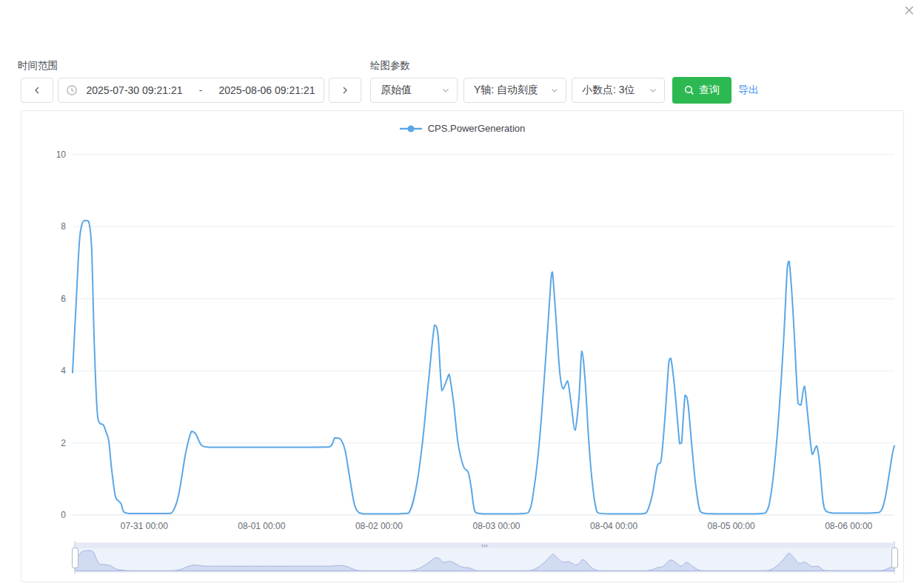 The width and height of the screenshot is (924, 586). What do you see at coordinates (618, 90) in the screenshot?
I see `decimal-select: 小数点: 3位` at bounding box center [618, 90].